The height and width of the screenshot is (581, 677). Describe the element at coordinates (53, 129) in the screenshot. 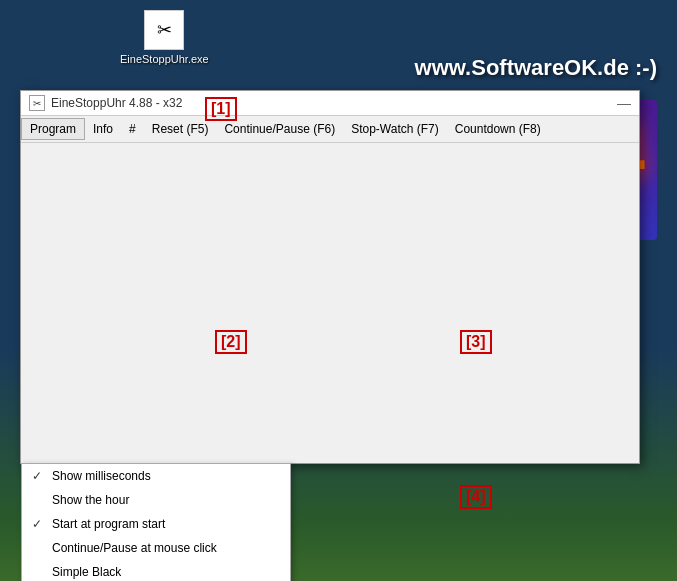

I see `menu-program: Program` at that location.